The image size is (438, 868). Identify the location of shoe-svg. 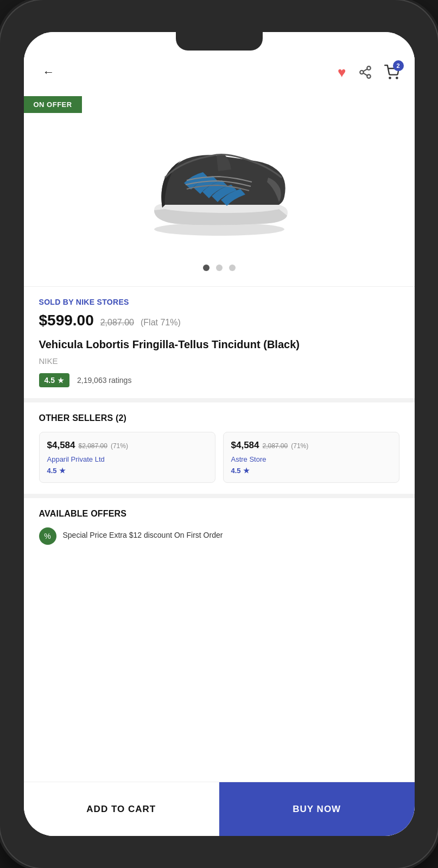
(219, 178).